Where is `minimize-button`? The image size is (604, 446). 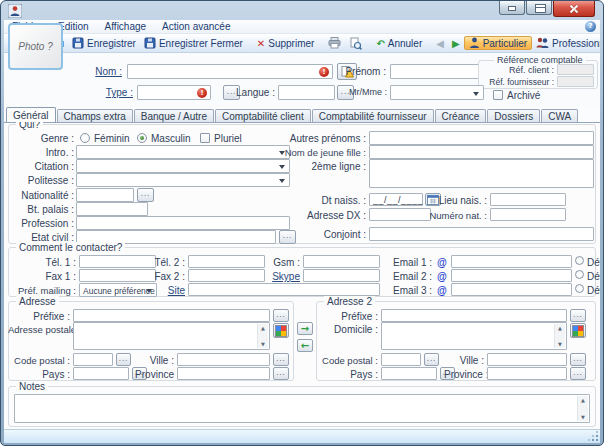 minimize-button is located at coordinates (512, 8).